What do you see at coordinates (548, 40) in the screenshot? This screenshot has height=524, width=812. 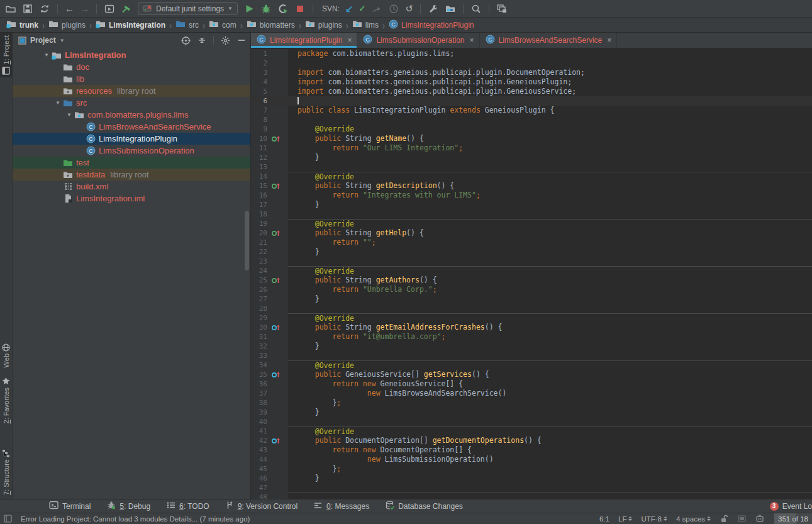 I see `editor-tab-limsbrowseandsearchservice: CLimsBrowseAndSearchService×` at bounding box center [548, 40].